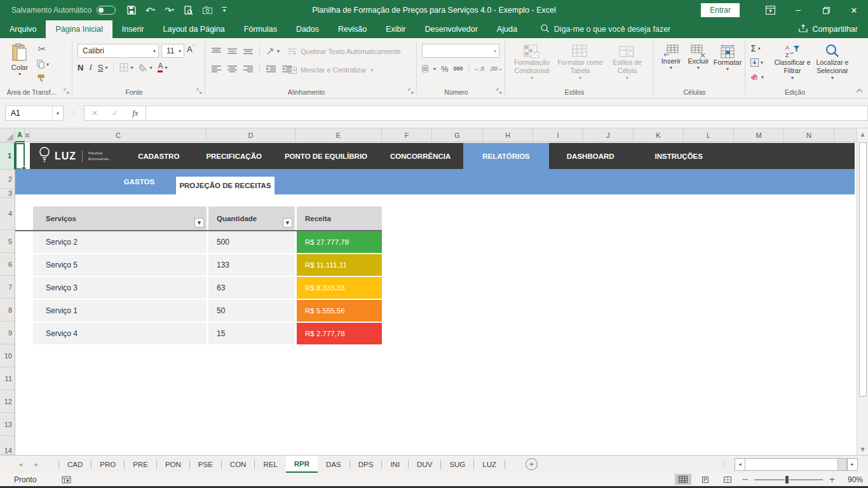 This screenshot has height=488, width=868. What do you see at coordinates (863, 269) in the screenshot?
I see `vertical-scrollbar-thumb` at bounding box center [863, 269].